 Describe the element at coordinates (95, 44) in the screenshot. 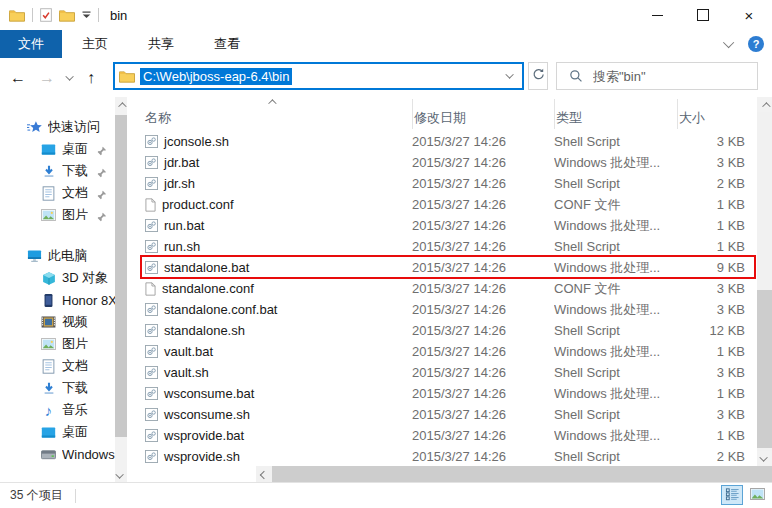

I see `tab-label: 主页` at that location.